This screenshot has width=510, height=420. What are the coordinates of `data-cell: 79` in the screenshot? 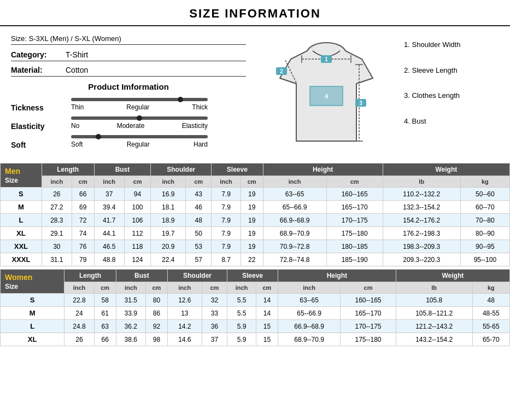 It's located at (83, 260).